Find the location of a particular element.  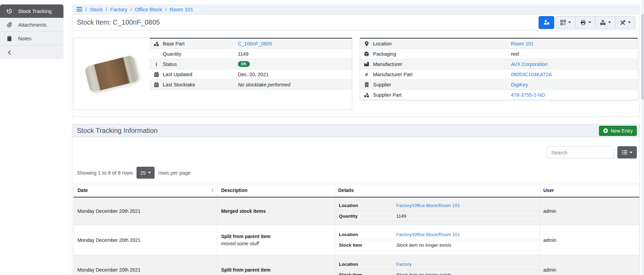

supplier-detail-table: Location Room 101 Packaging reel is located at coordinates (499, 69).